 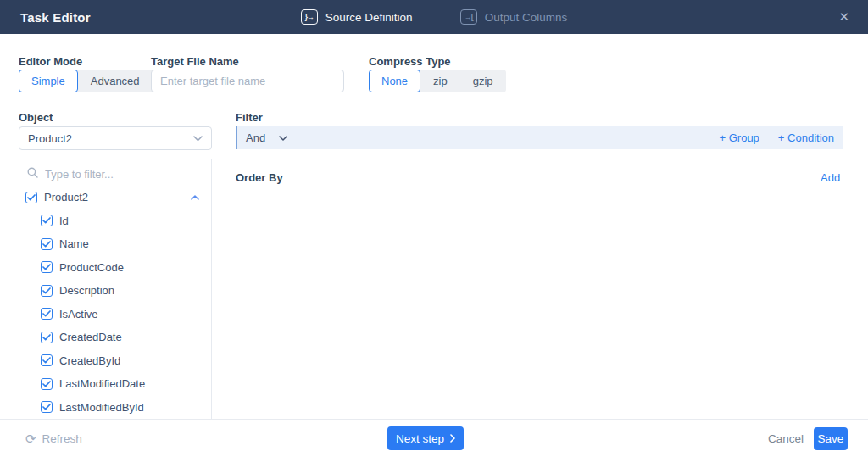 What do you see at coordinates (64, 220) in the screenshot?
I see `tree-item-label: Id` at bounding box center [64, 220].